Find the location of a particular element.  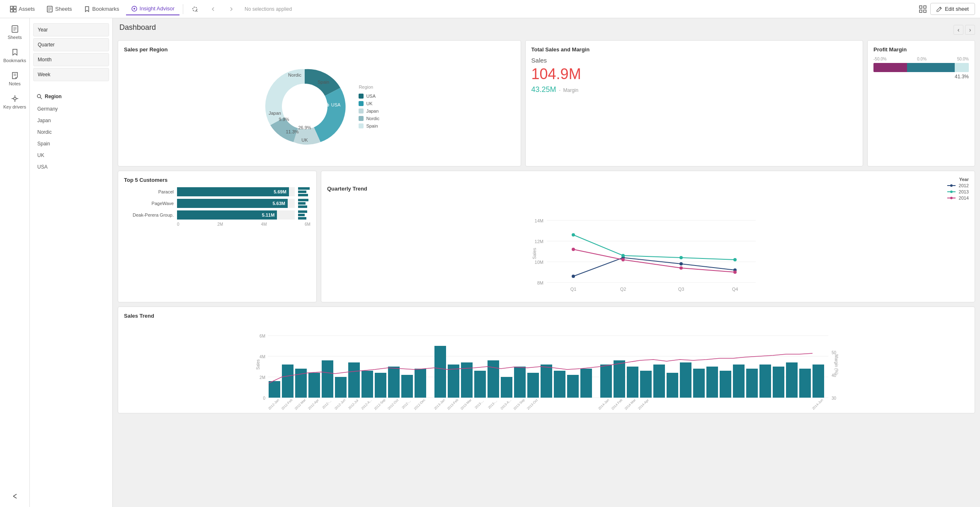

key-drivers-icon is located at coordinates (15, 99).